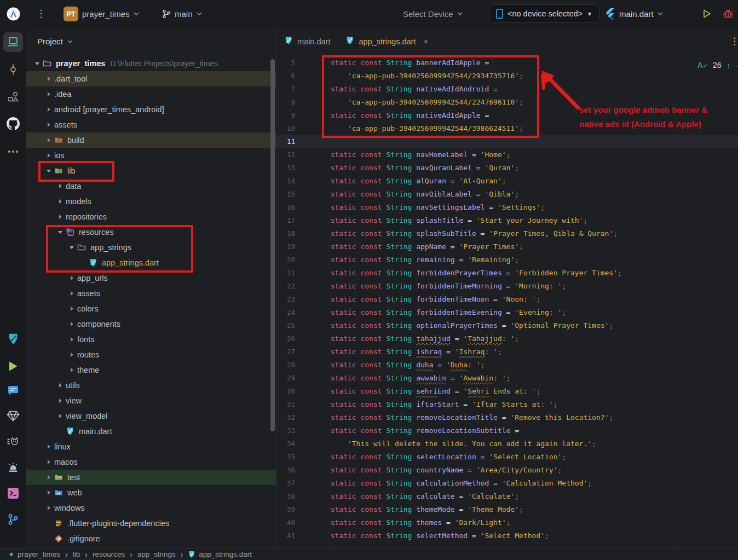 Image resolution: width=738 pixels, height=560 pixels. I want to click on tree-item-prayer-times: prayer_timesD:\Flutter Projects\prayer_t…, so click(151, 63).